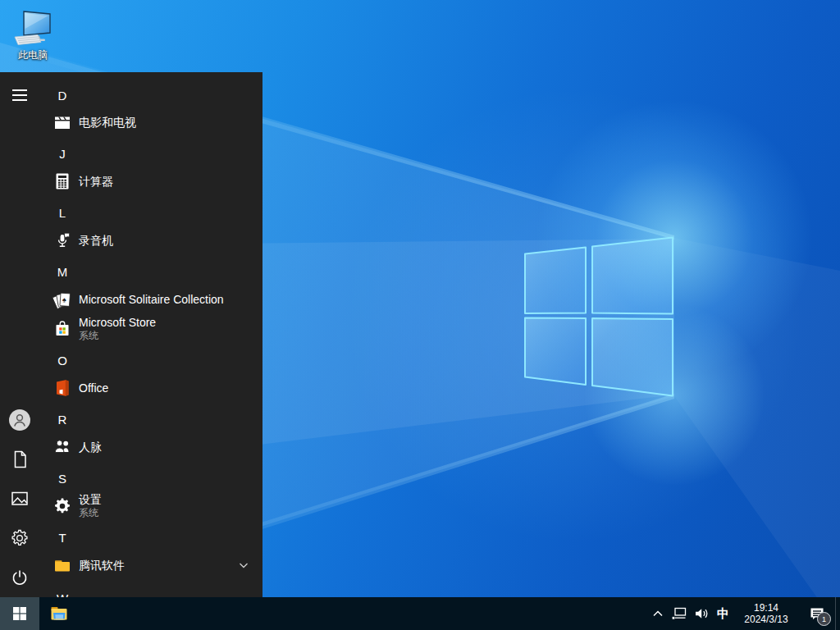 This screenshot has height=630, width=840. I want to click on tray-overflow-button, so click(658, 614).